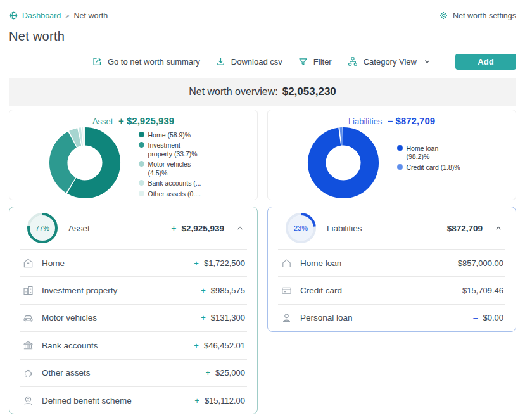 The width and height of the screenshot is (525, 420). I want to click on table-row-bank-accounts: Bank accounts + $46,452.01, so click(133, 345).